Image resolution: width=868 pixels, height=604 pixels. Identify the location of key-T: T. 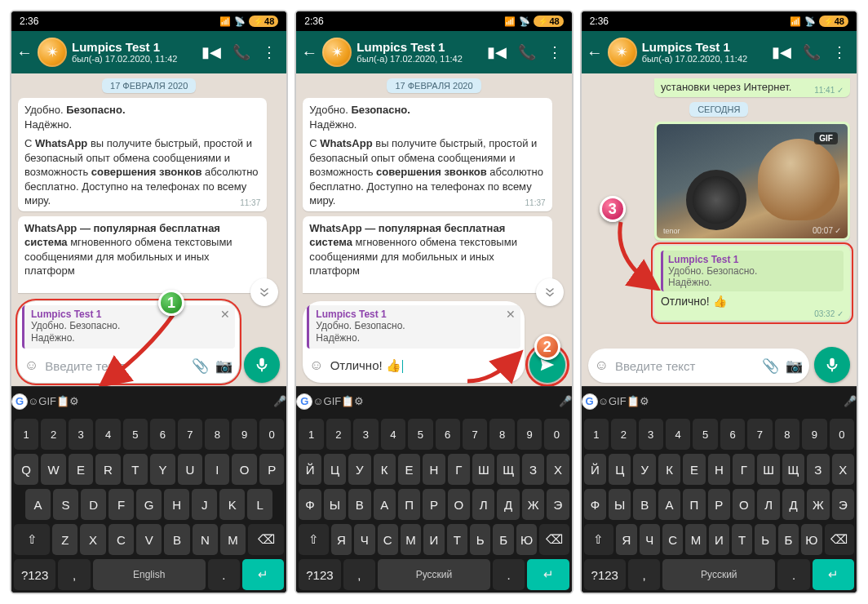
(135, 469).